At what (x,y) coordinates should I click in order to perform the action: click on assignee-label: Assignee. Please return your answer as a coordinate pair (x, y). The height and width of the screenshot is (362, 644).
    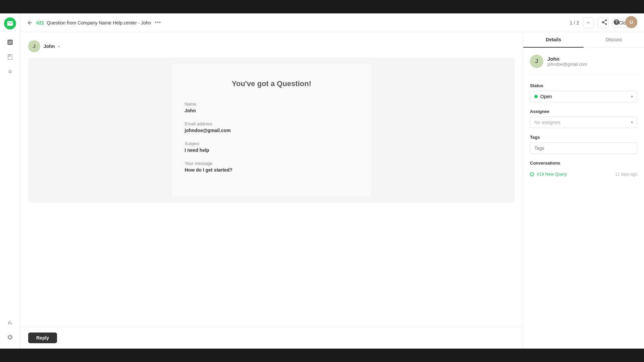
    Looking at the image, I should click on (584, 111).